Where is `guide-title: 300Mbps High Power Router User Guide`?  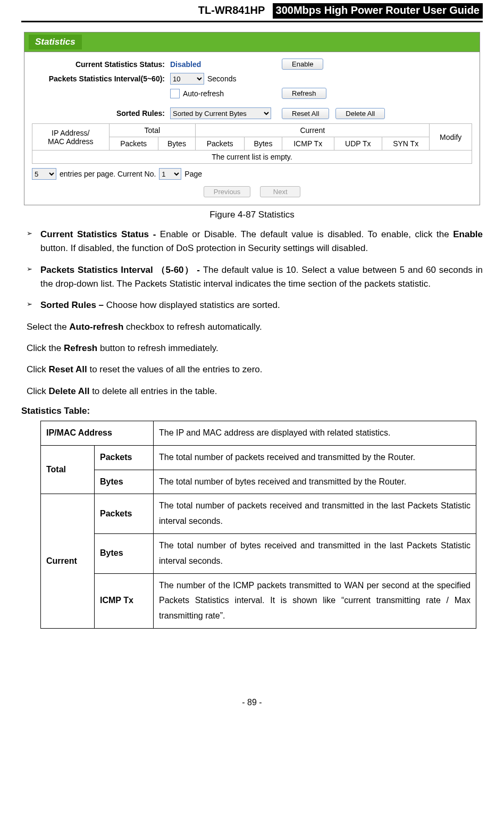 guide-title: 300Mbps High Power Router User Guide is located at coordinates (377, 11).